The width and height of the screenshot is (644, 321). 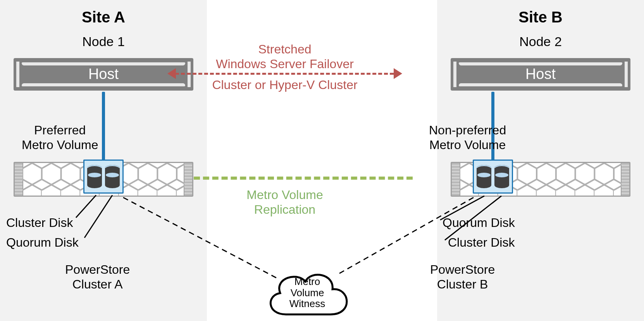 I want to click on nonpreferred-metro-volume-label: Non-preferred Metro Volume, so click(x=467, y=138).